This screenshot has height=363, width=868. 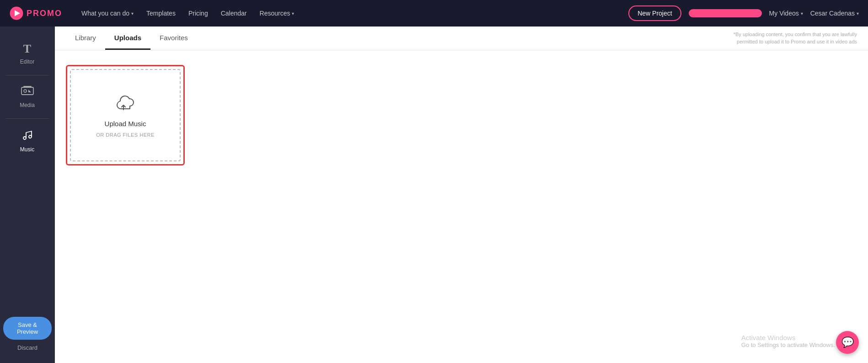 What do you see at coordinates (132, 38) in the screenshot?
I see `tabs: Library Uploads Favorites` at bounding box center [132, 38].